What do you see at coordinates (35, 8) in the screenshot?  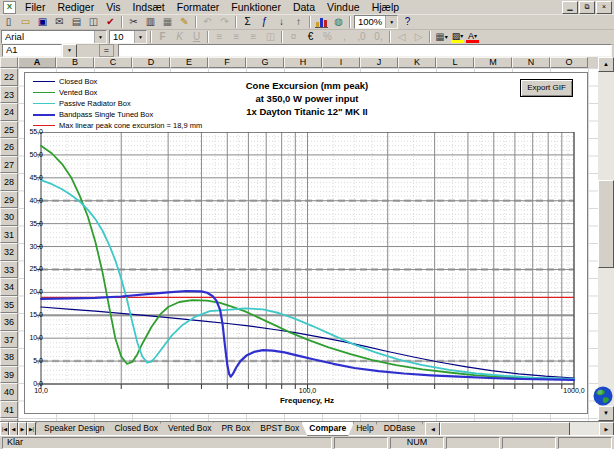 I see `menu-filer: Filer` at bounding box center [35, 8].